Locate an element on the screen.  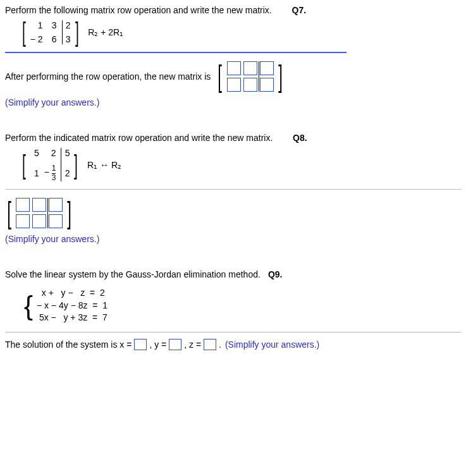
q7-result-prefix: After performing the row operation, the … is located at coordinates (107, 76).